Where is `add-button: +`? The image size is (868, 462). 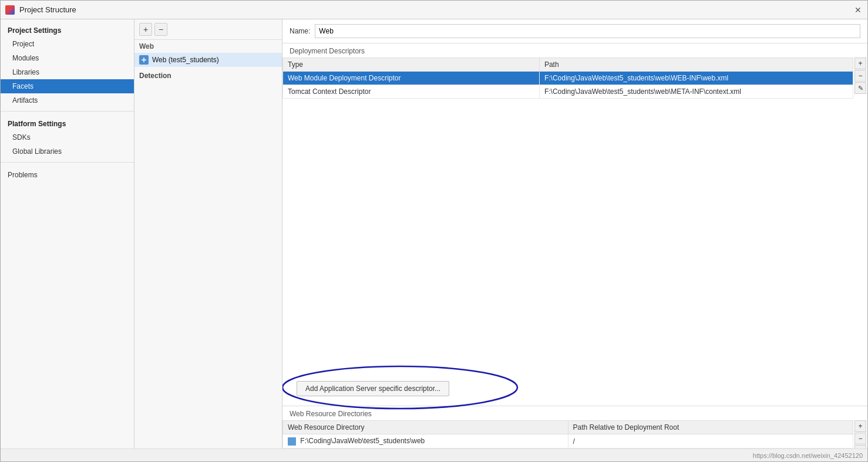 add-button: + is located at coordinates (146, 29).